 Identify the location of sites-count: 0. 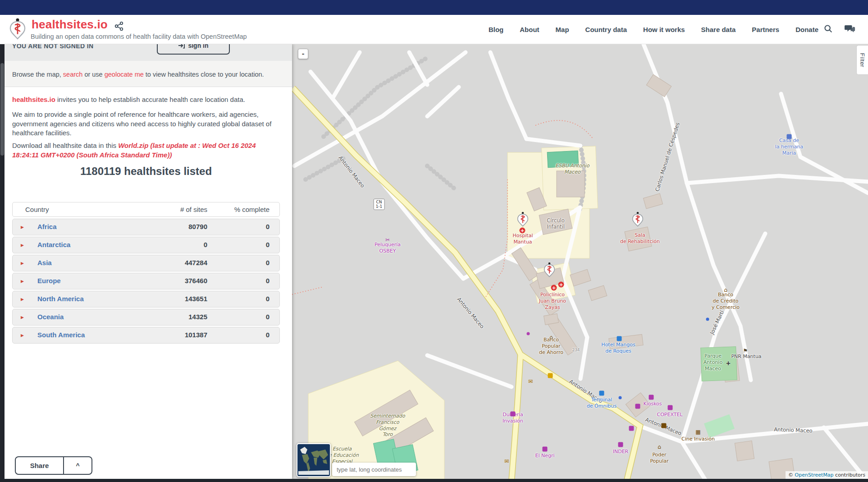
(206, 244).